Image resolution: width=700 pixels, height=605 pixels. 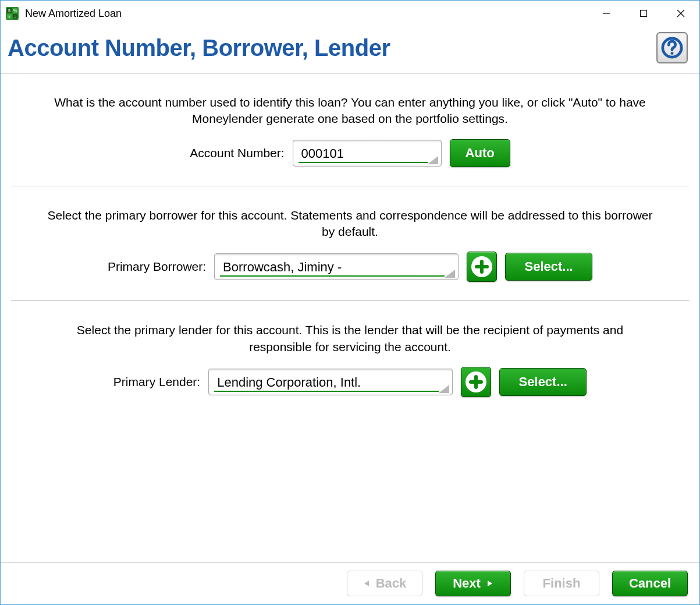 I want to click on minimize-icon, so click(x=606, y=13).